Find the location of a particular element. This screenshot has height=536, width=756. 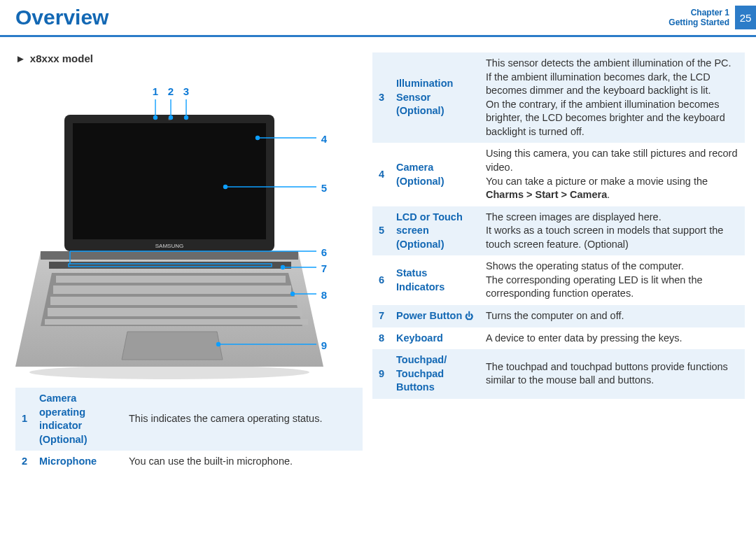

table-row: 9 Touchpad/ Touchpad Buttons The touchpa… is located at coordinates (559, 374).